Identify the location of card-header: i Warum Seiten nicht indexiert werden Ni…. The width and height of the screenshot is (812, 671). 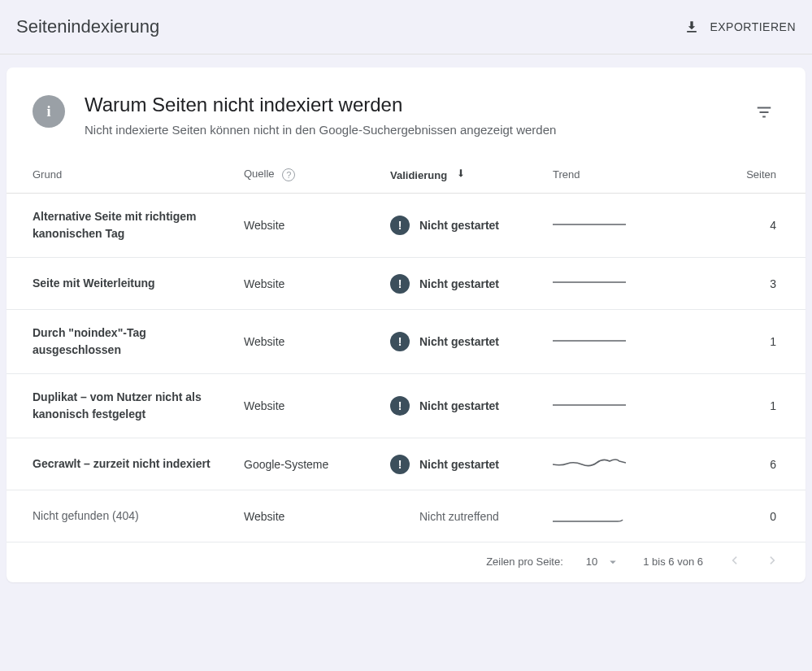
(406, 112).